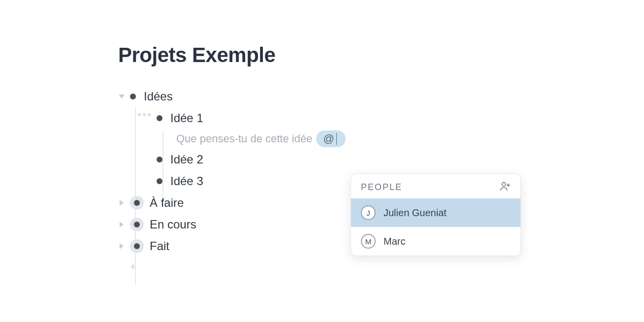  What do you see at coordinates (394, 241) in the screenshot?
I see `person-name: Marc` at bounding box center [394, 241].